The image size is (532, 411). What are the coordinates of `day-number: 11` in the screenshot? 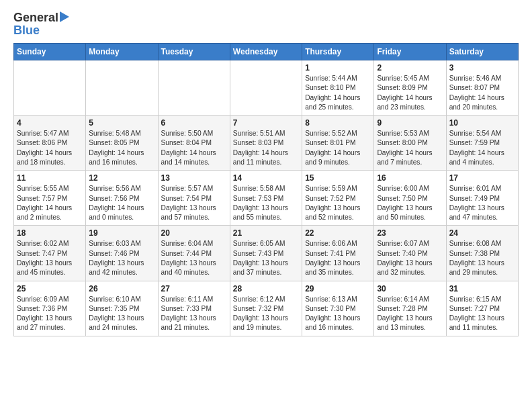 It's located at (50, 178).